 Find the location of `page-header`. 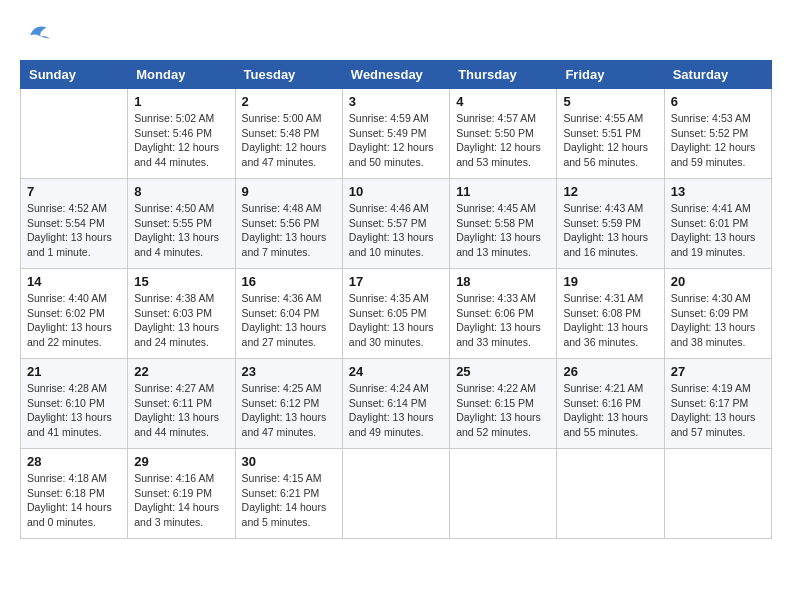

page-header is located at coordinates (396, 35).